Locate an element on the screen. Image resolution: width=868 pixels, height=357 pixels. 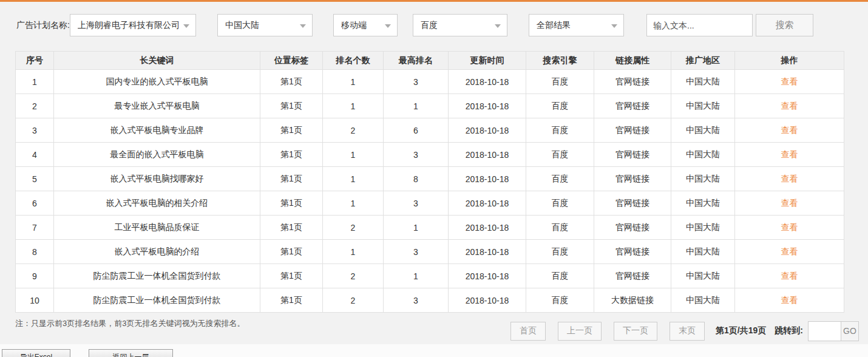
cell-index: 9 is located at coordinates (35, 276).